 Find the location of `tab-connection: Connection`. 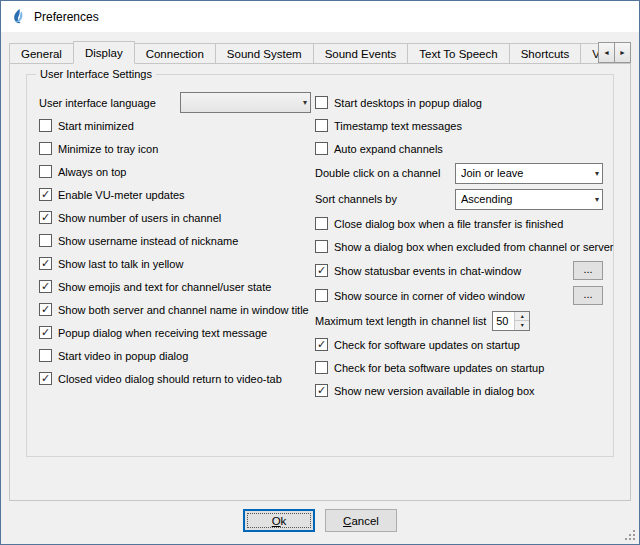

tab-connection: Connection is located at coordinates (175, 53).